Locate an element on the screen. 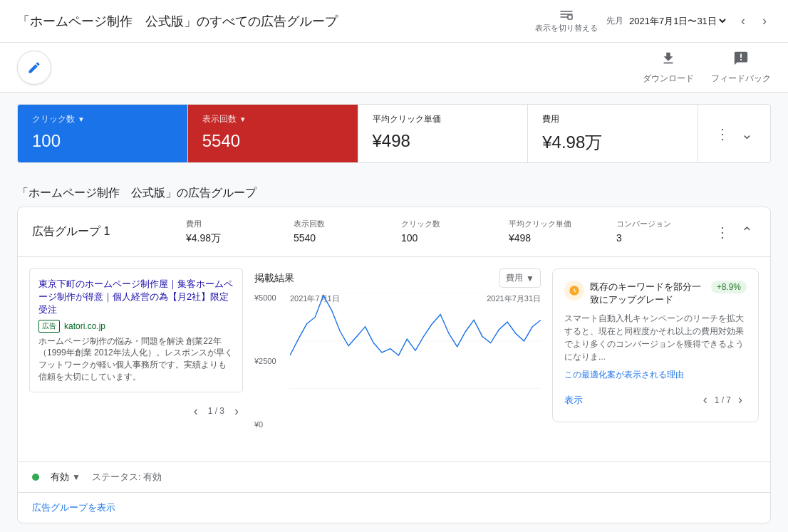 The width and height of the screenshot is (788, 532). stat-cost-label: 費用 is located at coordinates (228, 224).